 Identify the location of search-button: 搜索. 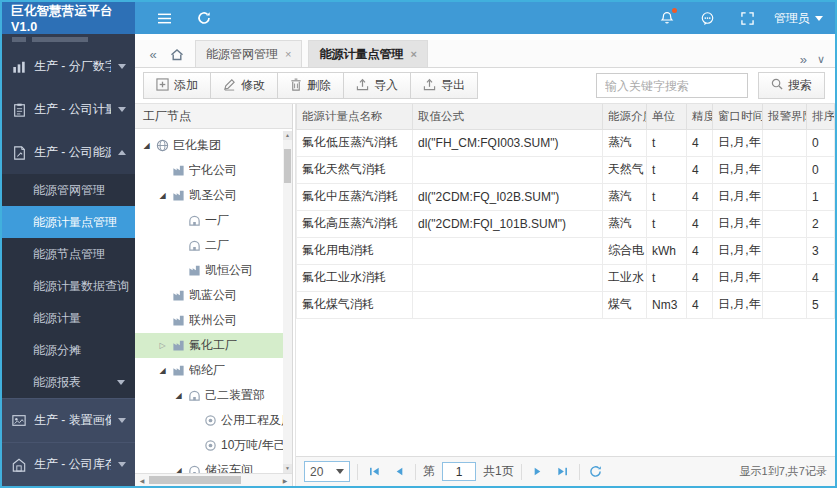
(792, 86).